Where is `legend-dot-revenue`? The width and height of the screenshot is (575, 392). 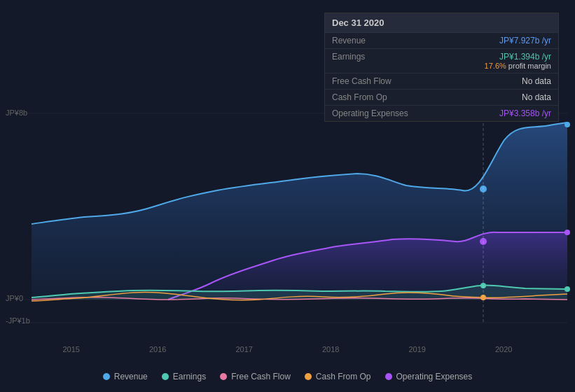
legend-dot-revenue is located at coordinates (106, 377).